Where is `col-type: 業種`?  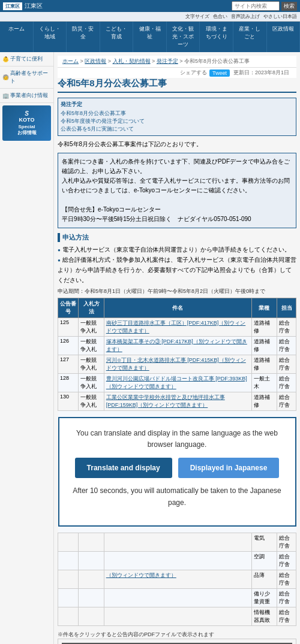
col-type: 業種 is located at coordinates (264, 308).